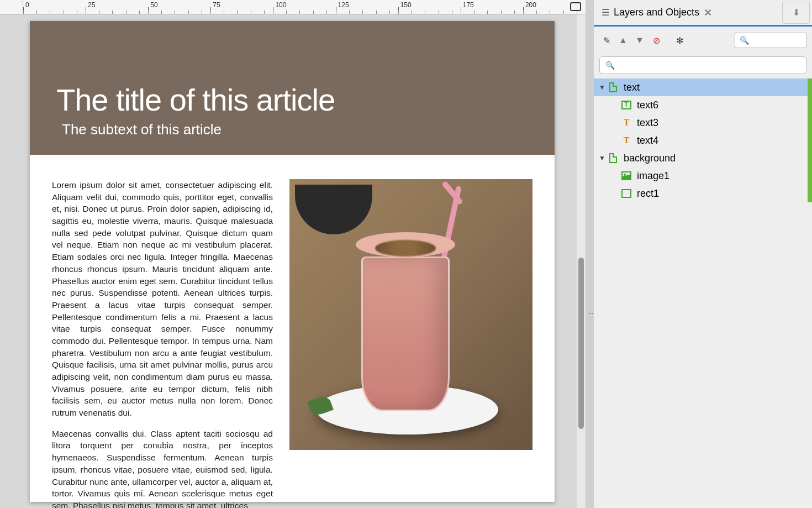 The image size is (812, 508). I want to click on image-glass, so click(405, 323).